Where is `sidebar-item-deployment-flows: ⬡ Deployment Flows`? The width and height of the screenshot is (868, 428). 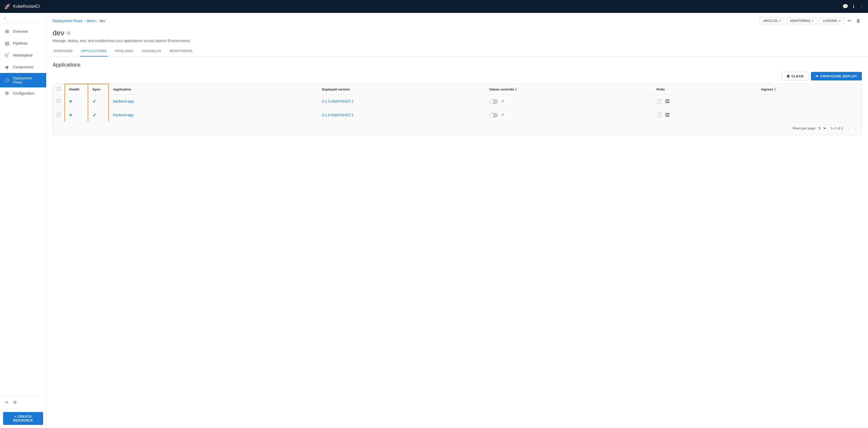 sidebar-item-deployment-flows: ⬡ Deployment Flows is located at coordinates (23, 80).